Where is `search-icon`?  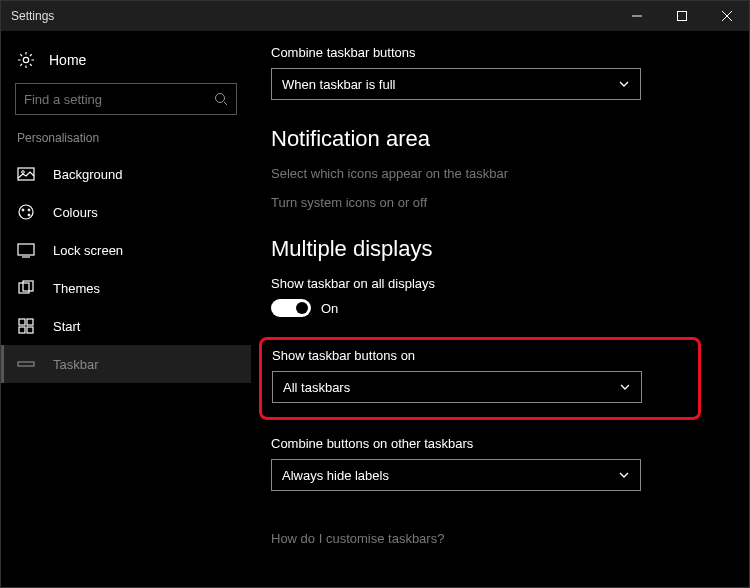
search-icon is located at coordinates (221, 99).